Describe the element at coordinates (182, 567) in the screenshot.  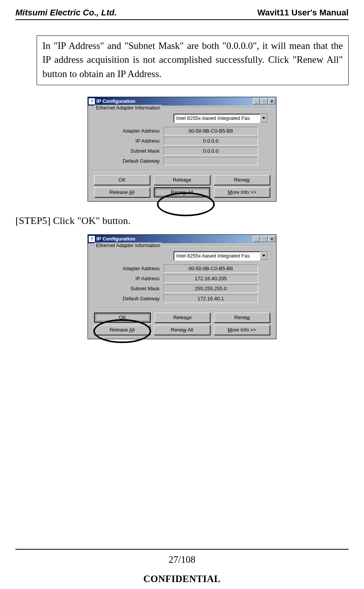
I see `page-footer: 27/108 CONFIDENTIAL` at that location.